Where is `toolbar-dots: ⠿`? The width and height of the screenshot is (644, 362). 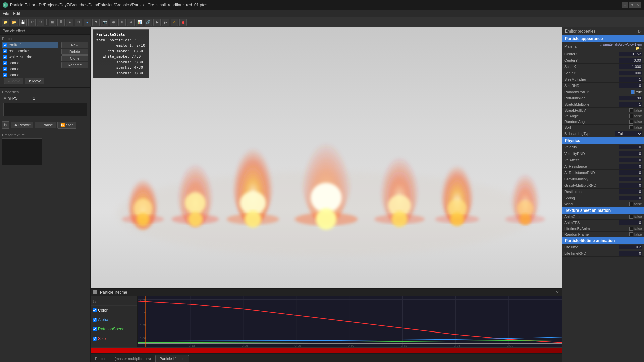
toolbar-dots: ⠿ is located at coordinates (61, 22).